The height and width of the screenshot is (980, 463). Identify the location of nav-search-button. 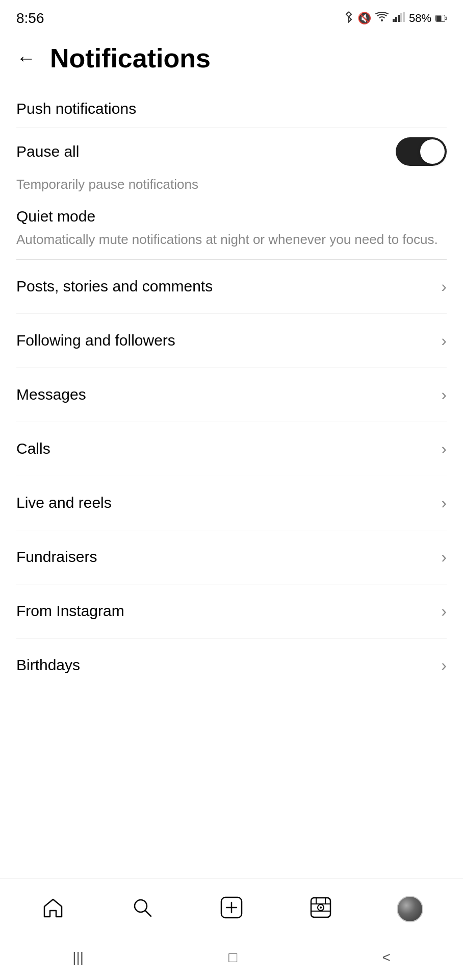
(142, 909).